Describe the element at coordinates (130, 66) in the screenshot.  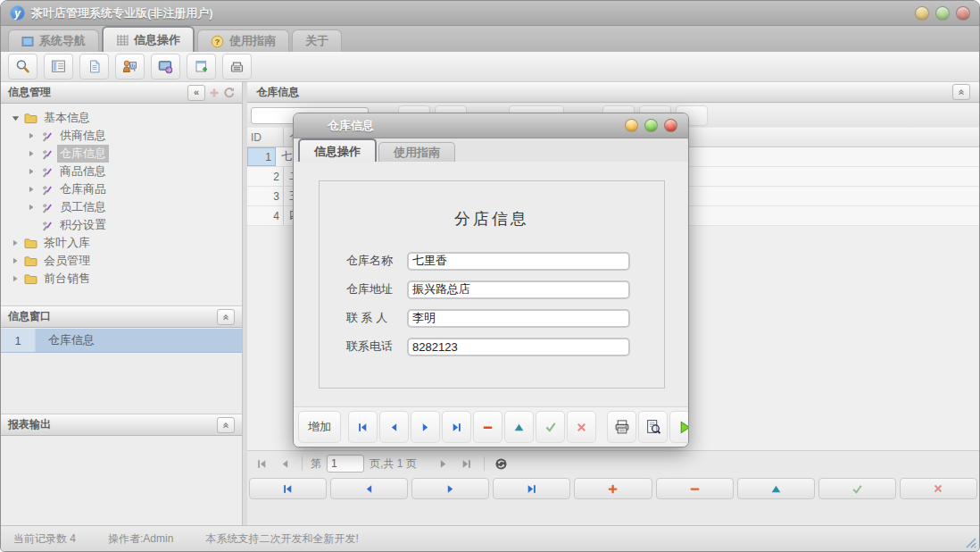
I see `user-chart-icon` at that location.